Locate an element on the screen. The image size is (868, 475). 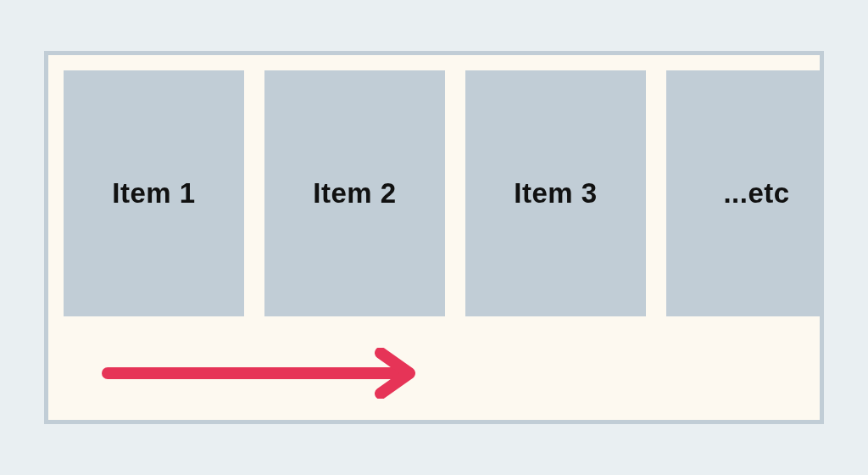
scroll-direction-arrow-icon is located at coordinates (252, 366).